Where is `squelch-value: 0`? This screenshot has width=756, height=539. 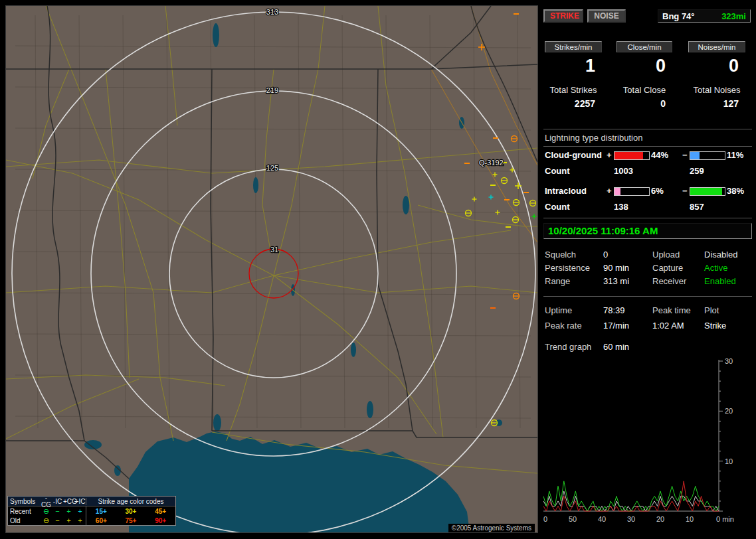 squelch-value: 0 is located at coordinates (606, 255).